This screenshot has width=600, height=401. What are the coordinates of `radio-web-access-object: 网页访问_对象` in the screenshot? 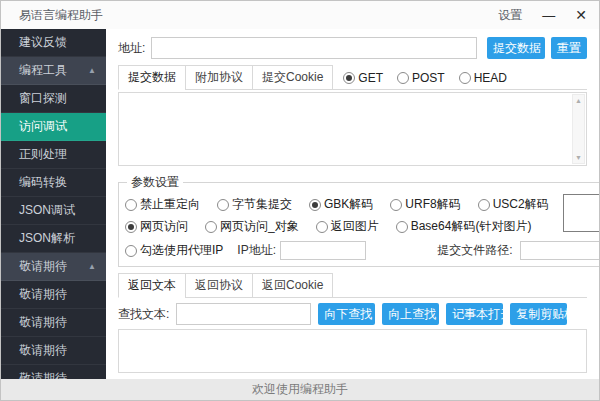 It's located at (252, 226).